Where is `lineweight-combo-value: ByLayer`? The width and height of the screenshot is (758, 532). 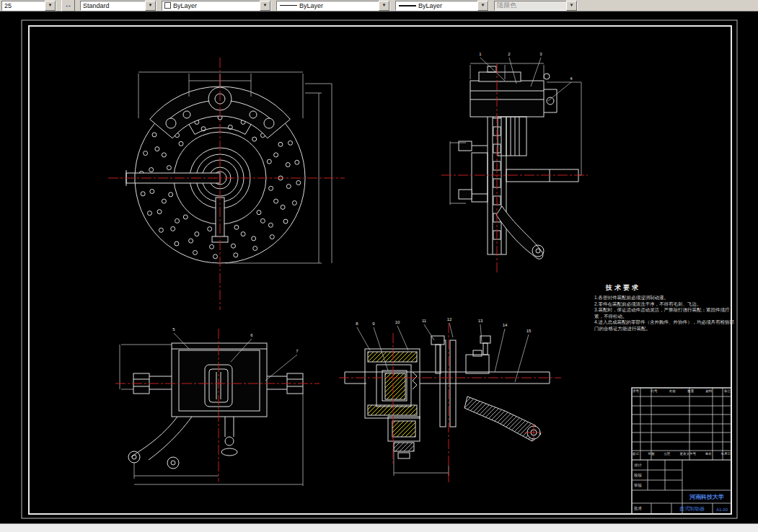
lineweight-combo-value: ByLayer is located at coordinates (447, 6).